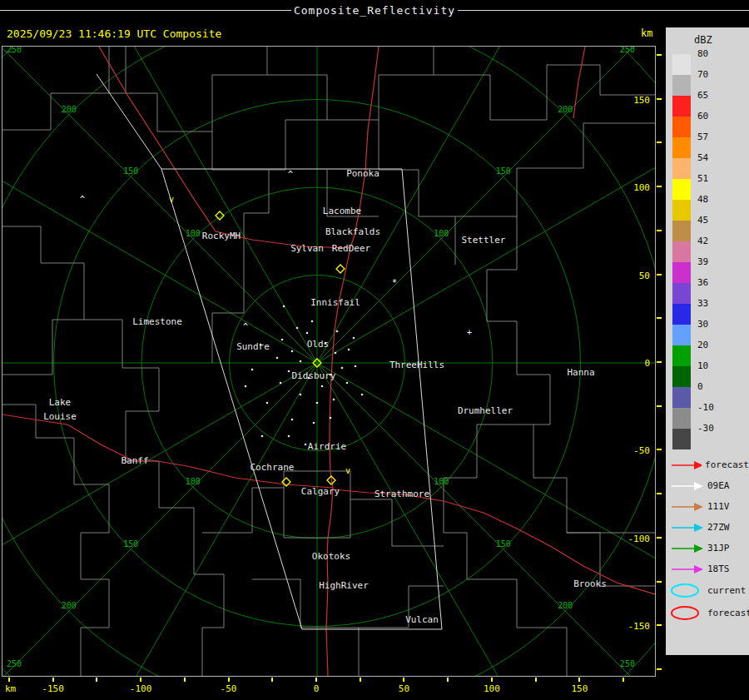  I want to click on track-label: 31JP, so click(719, 548).